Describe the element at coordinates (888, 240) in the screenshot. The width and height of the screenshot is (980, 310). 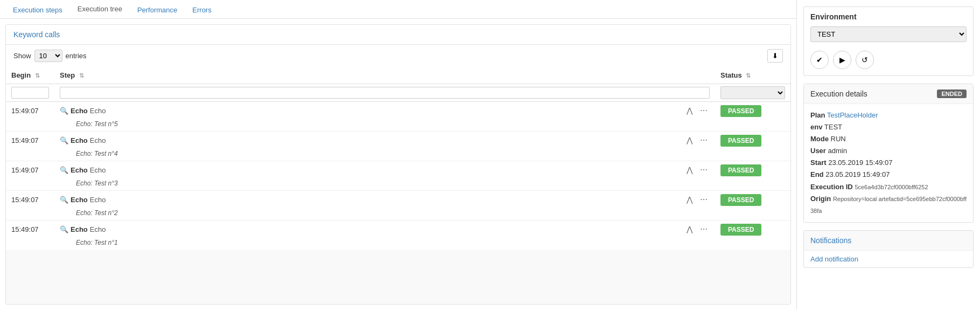
I see `notifications-header: Notifications` at that location.